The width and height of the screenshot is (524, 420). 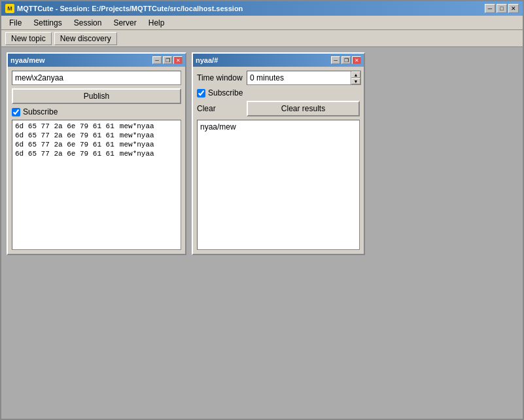 What do you see at coordinates (220, 109) in the screenshot?
I see `clear-label: Clear` at bounding box center [220, 109].